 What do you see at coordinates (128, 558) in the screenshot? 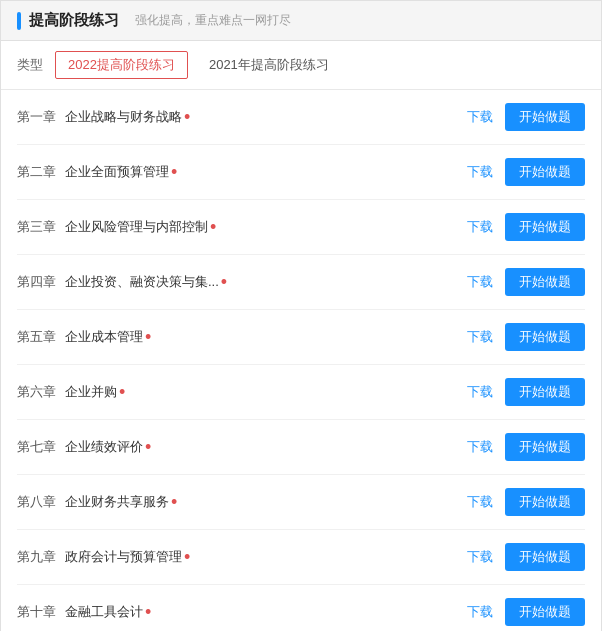
I see `chapter-name: 政府会计与预算管理•` at bounding box center [128, 558].